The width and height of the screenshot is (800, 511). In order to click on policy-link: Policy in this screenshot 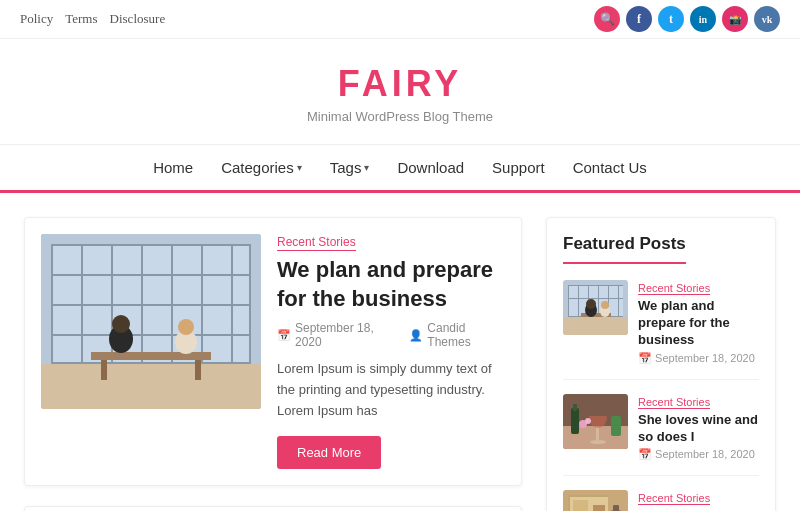, I will do `click(36, 19)`.